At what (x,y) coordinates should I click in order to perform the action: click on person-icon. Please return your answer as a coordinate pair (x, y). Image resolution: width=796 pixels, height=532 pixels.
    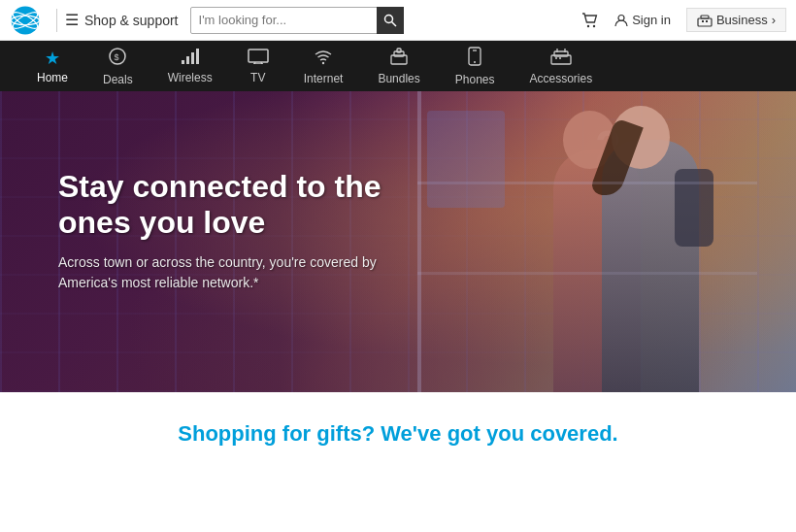
    Looking at the image, I should click on (621, 20).